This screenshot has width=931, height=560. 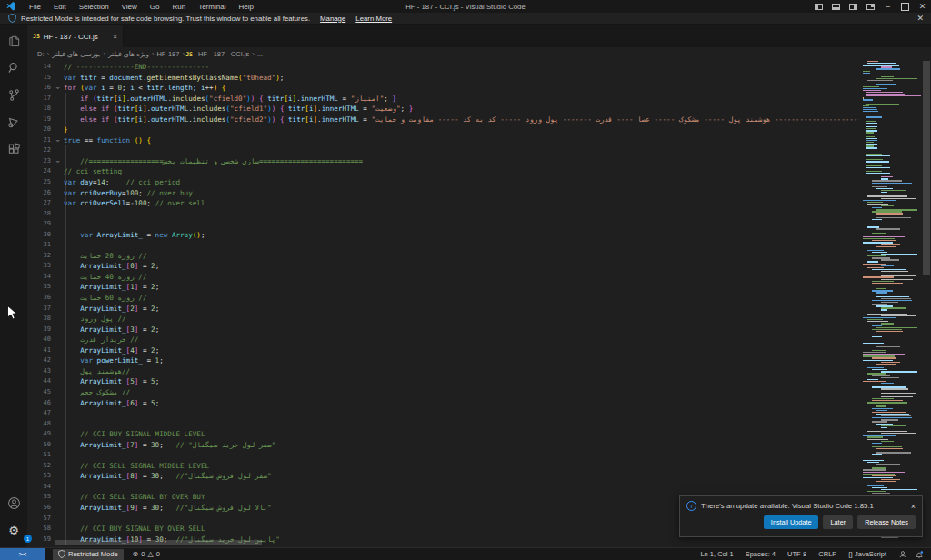 What do you see at coordinates (57, 529) in the screenshot?
I see `fold-gutter` at bounding box center [57, 529].